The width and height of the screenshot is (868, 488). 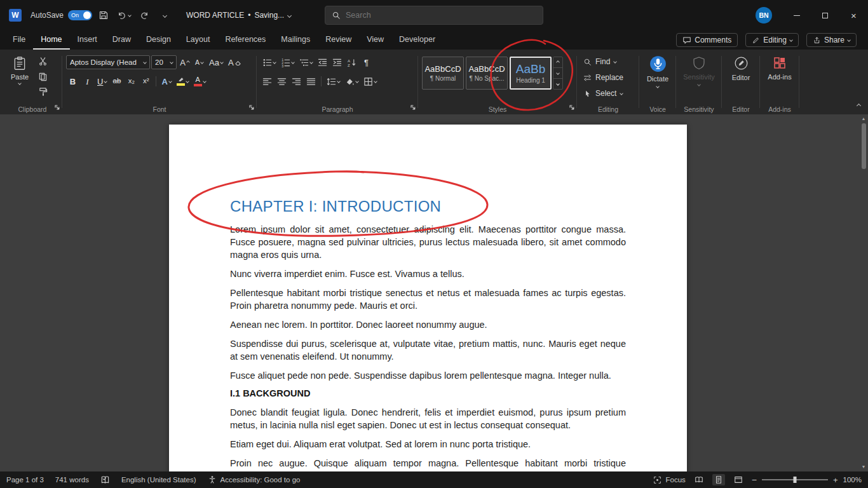 What do you see at coordinates (531, 73) in the screenshot?
I see `style-heading-1: AaBb Heading 1` at bounding box center [531, 73].